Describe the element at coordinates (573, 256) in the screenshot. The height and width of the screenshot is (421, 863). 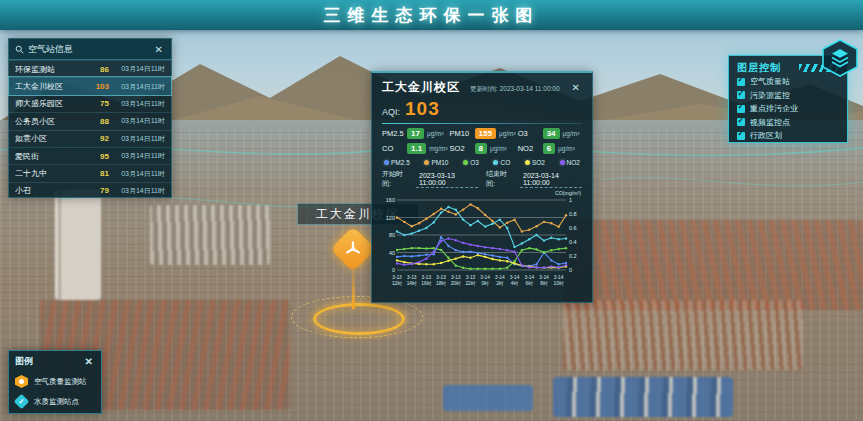
I see `svg-text: 0.2` at that location.